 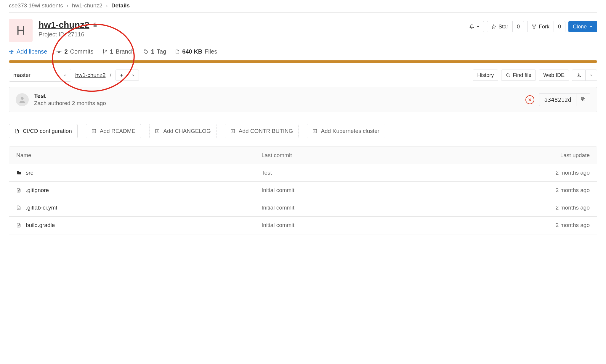 I want to click on table-row: build.gradleInitial commit2 months ago, so click(x=303, y=226).